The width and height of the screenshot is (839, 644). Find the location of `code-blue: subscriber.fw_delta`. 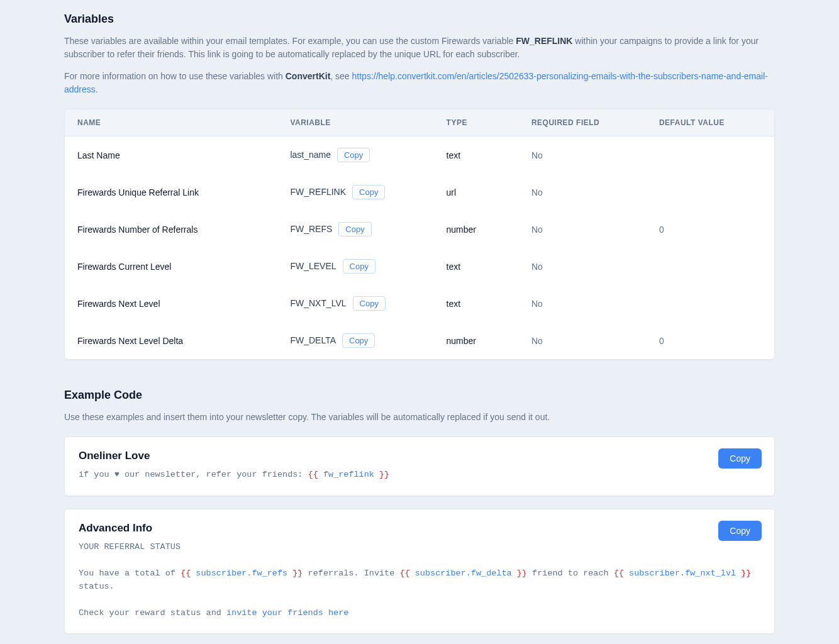

code-blue: subscriber.fw_delta is located at coordinates (464, 574).